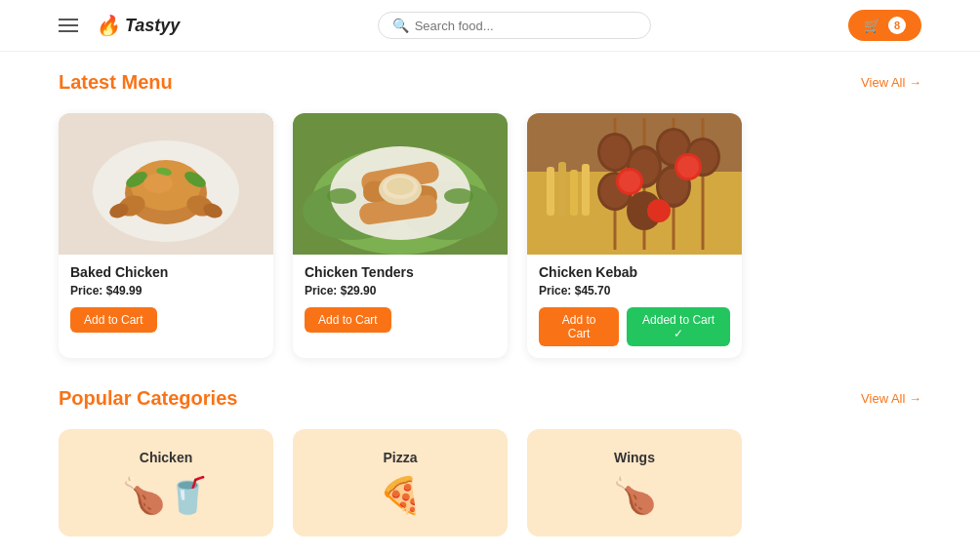  What do you see at coordinates (525, 25) in the screenshot?
I see `search-input` at bounding box center [525, 25].